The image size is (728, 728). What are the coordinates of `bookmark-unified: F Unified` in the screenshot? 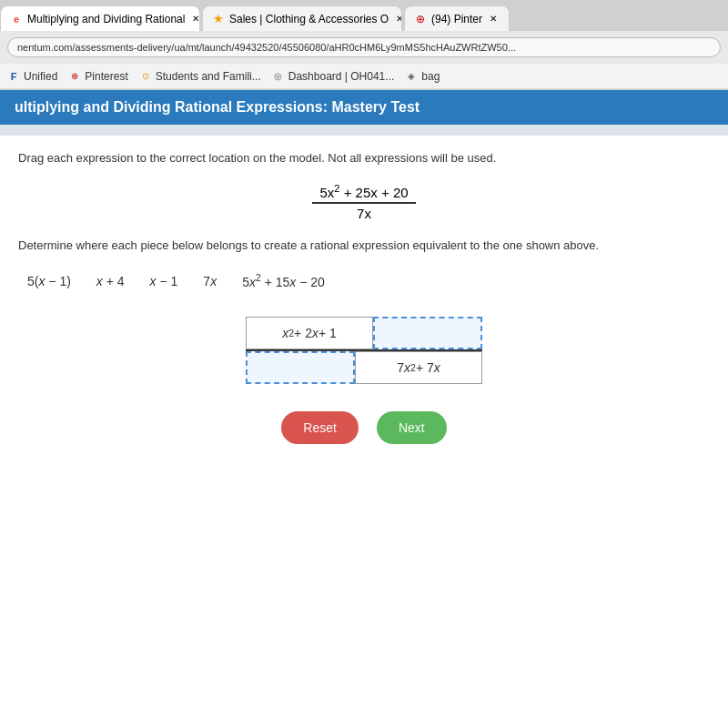 It's located at (33, 76).